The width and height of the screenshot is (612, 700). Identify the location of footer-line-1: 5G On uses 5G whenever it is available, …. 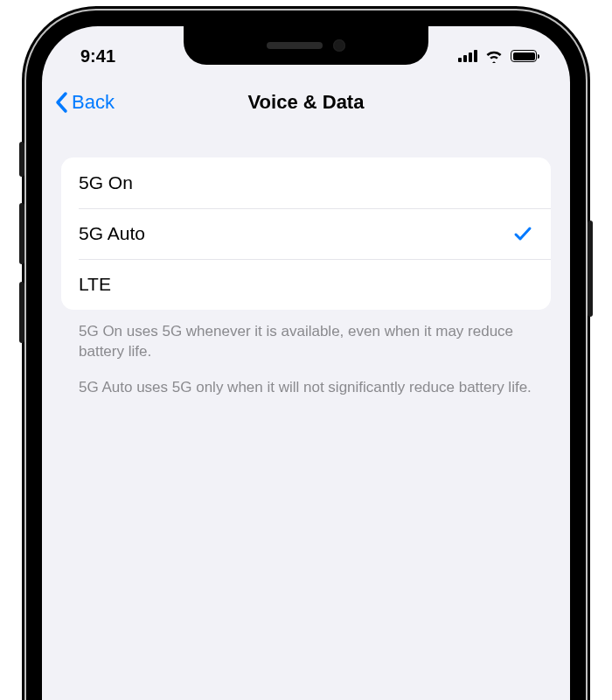
(306, 342).